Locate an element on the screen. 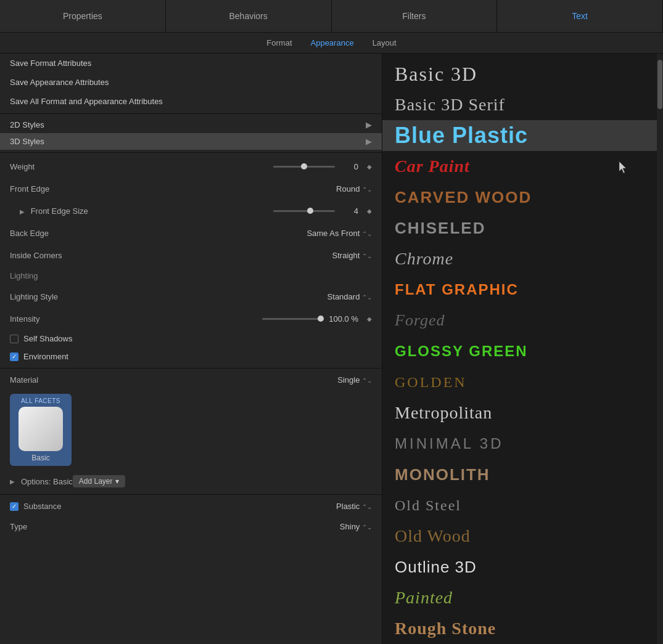  prop-material: Material Single ⌃⌄ is located at coordinates (191, 380).